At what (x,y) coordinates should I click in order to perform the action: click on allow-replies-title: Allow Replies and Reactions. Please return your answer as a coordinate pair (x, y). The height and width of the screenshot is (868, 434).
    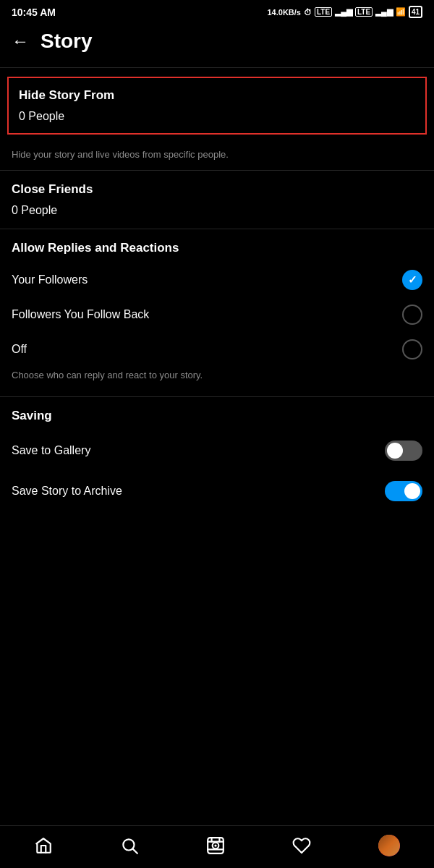
    Looking at the image, I should click on (217, 248).